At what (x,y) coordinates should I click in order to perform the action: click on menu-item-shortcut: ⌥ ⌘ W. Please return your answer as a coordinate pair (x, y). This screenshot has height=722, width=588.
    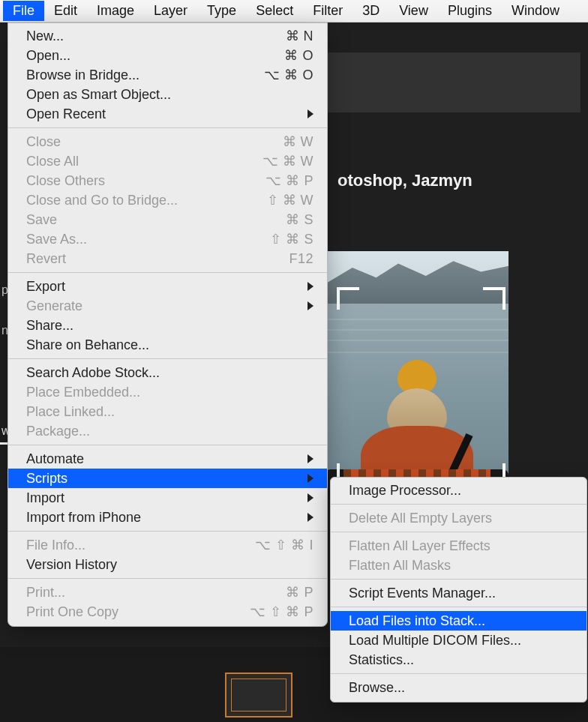
    Looking at the image, I should click on (282, 161).